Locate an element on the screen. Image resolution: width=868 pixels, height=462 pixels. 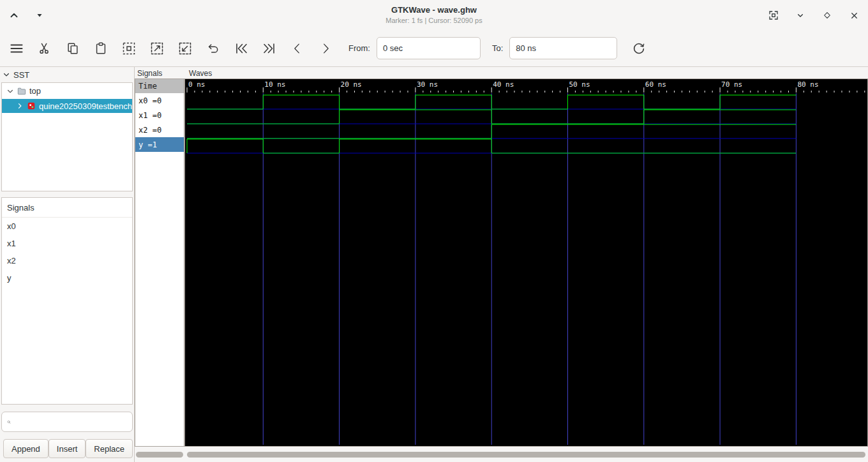
close-icon is located at coordinates (854, 15).